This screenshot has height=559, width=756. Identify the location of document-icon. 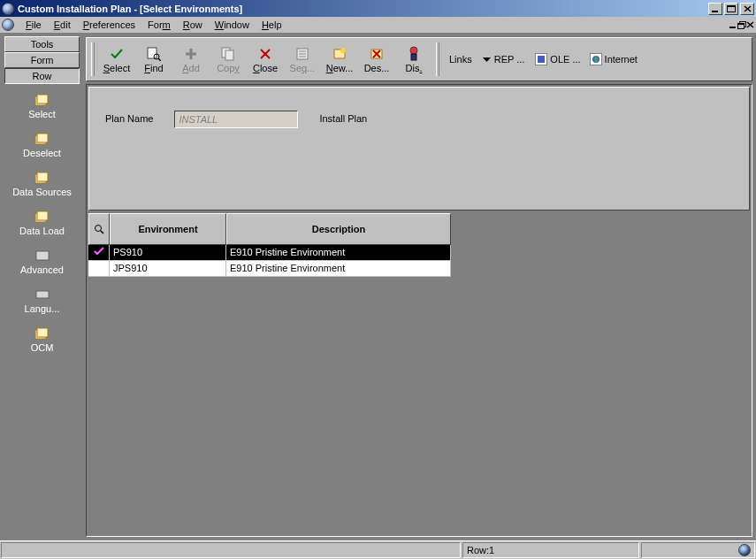
(8, 25).